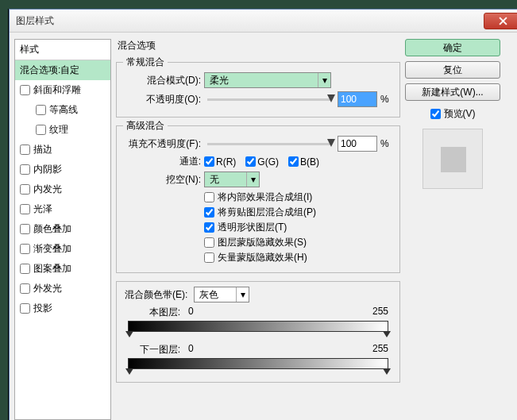  What do you see at coordinates (163, 81) in the screenshot?
I see `blend-mode-label: 混合模式(D):` at bounding box center [163, 81].